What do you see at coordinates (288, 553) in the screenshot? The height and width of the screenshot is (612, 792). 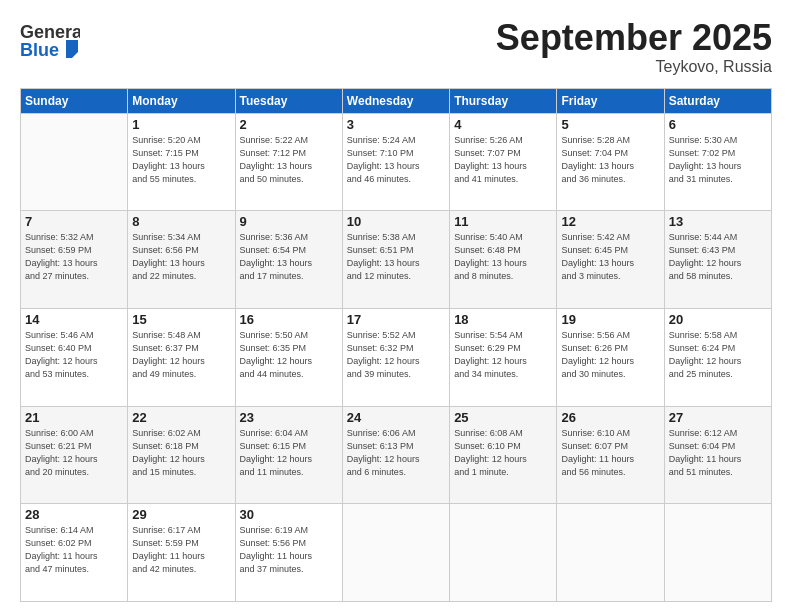 I see `table-row: 30Sunrise: 6:19 AM Sunset: 5:56 PM Dayli…` at bounding box center [288, 553].